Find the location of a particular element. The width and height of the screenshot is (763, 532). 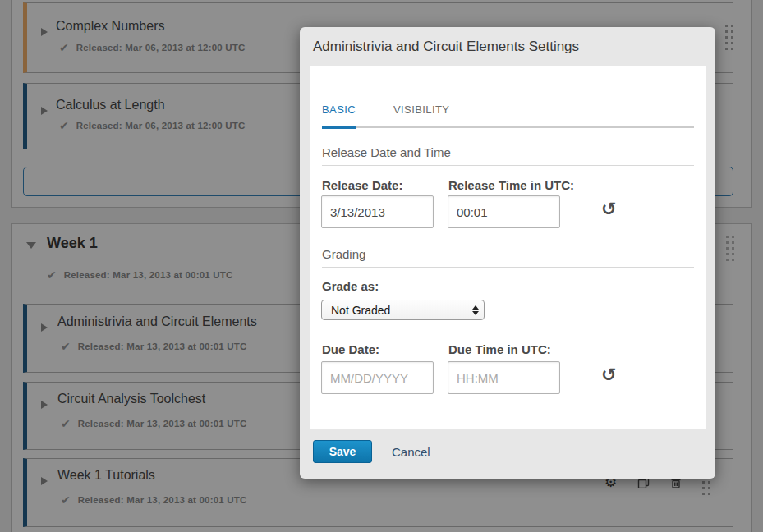

release-section-heading: Release Date and Time is located at coordinates (386, 153).